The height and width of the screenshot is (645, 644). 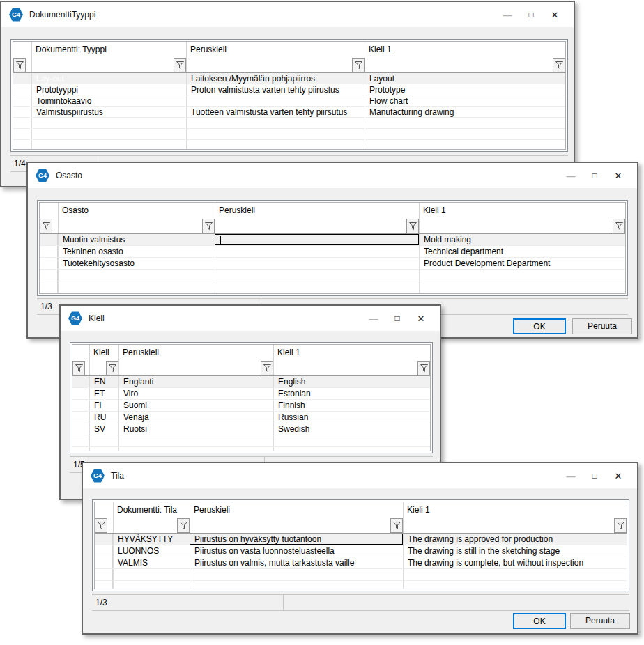 I want to click on cell: VALMIS, so click(x=151, y=563).